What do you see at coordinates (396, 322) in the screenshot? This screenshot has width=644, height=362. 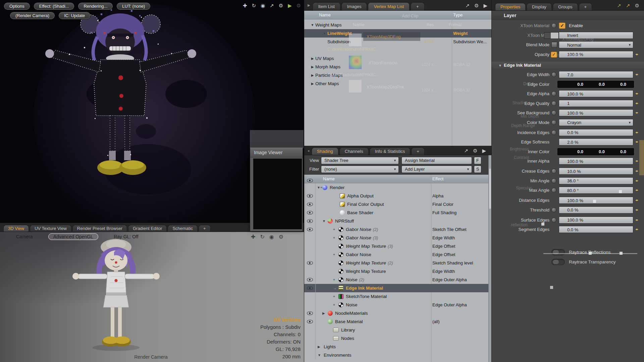 I see `shader-tree-row: Base Material (all)` at bounding box center [396, 322].